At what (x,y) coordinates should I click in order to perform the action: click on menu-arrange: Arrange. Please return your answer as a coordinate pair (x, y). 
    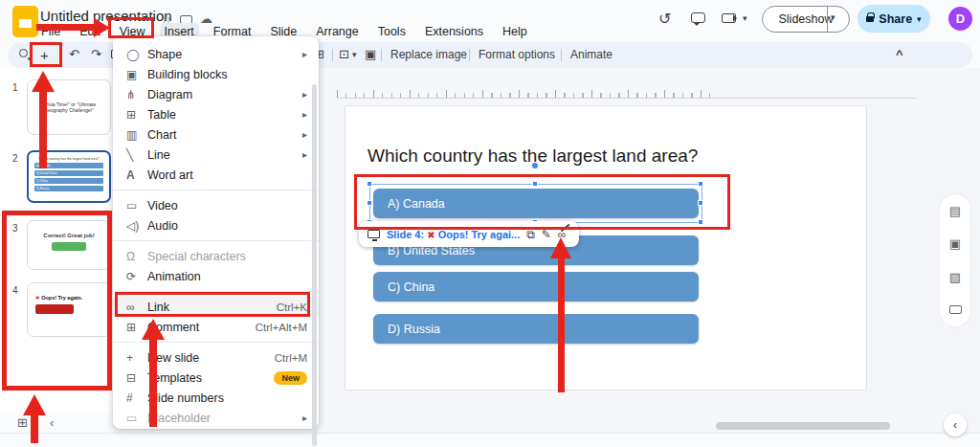
    Looking at the image, I should click on (337, 32).